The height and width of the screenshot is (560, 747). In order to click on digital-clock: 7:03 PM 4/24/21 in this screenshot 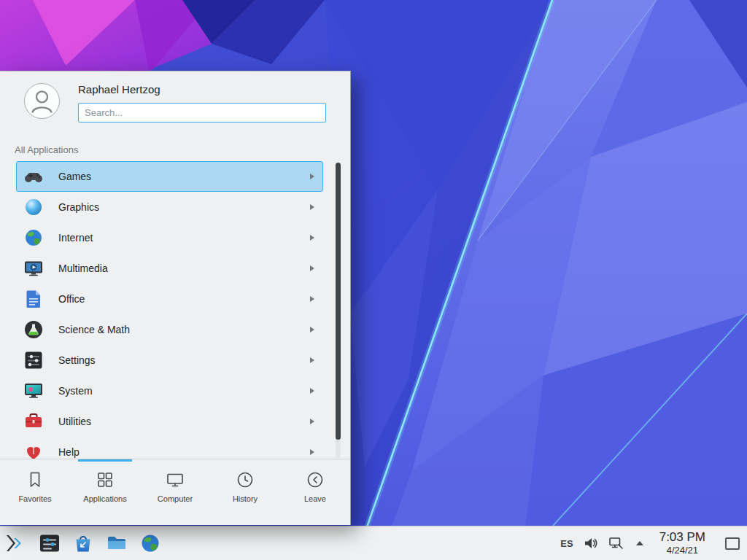, I will do `click(683, 542)`.